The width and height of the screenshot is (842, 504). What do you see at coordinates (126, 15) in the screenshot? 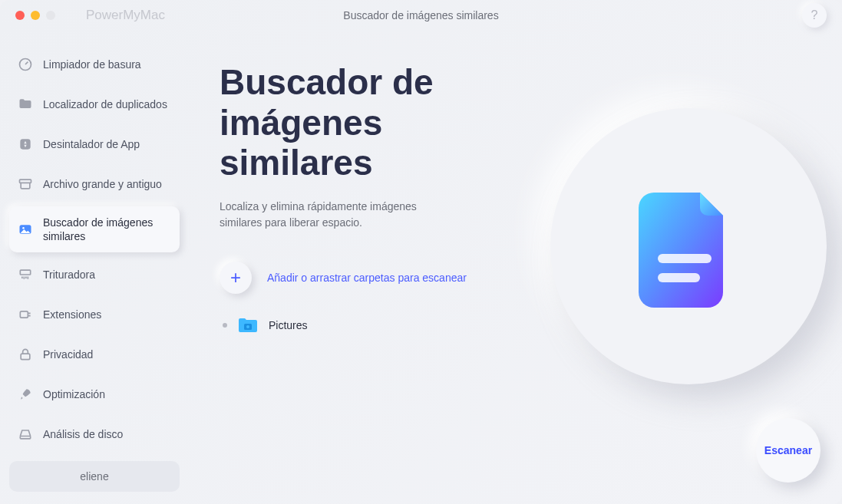
I see `app-name: PowerMyMac` at bounding box center [126, 15].